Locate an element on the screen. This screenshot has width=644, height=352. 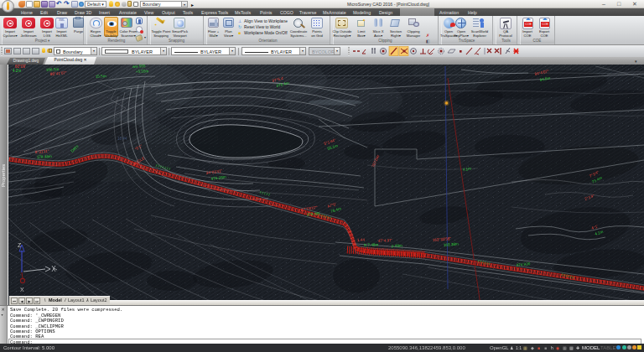
svg-text: ww 555 is located at coordinates (139, 67).